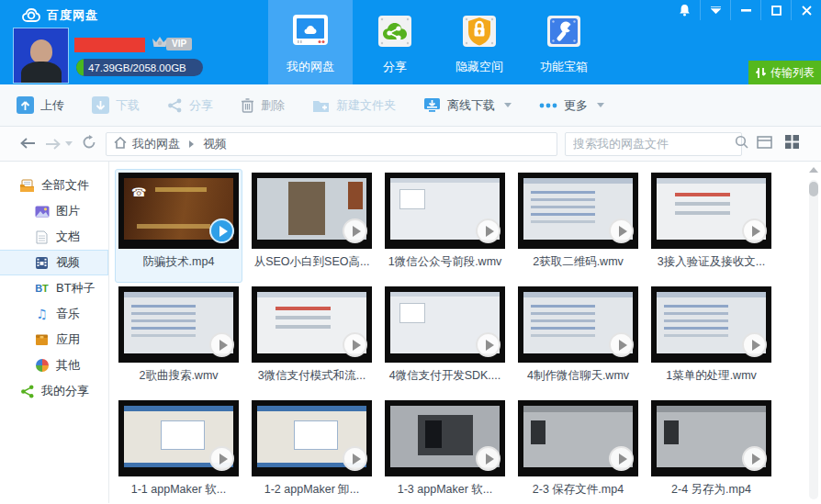  What do you see at coordinates (444, 490) in the screenshot?
I see `file-name: 1-3 appMaker 软...` at bounding box center [444, 490].